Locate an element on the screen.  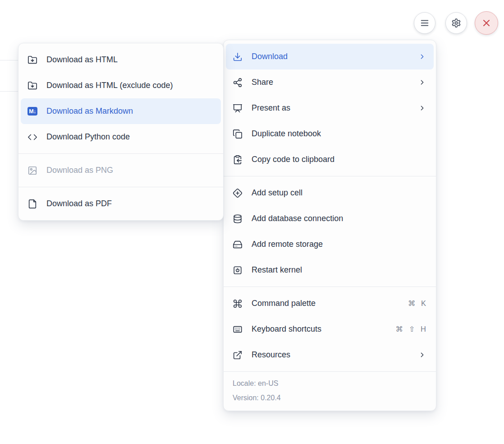
submenu-section-png: Download as PNG is located at coordinates (121, 171).